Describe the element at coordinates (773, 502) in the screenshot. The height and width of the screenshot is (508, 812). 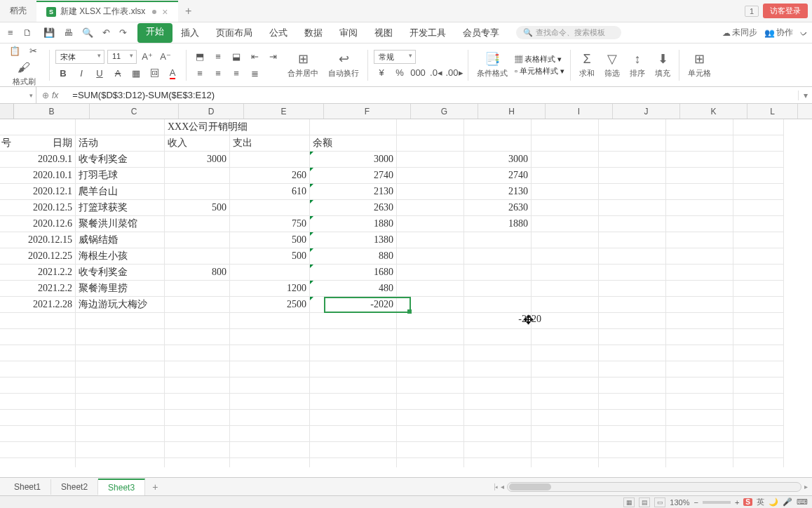
I see `moon-icon: 🌙` at that location.